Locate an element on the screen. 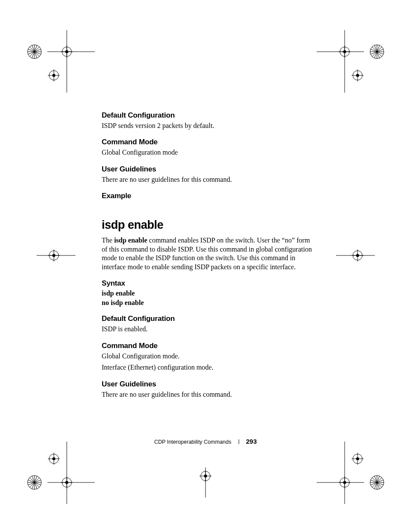  heading-command-mode-1: Command Mode is located at coordinates (207, 142).